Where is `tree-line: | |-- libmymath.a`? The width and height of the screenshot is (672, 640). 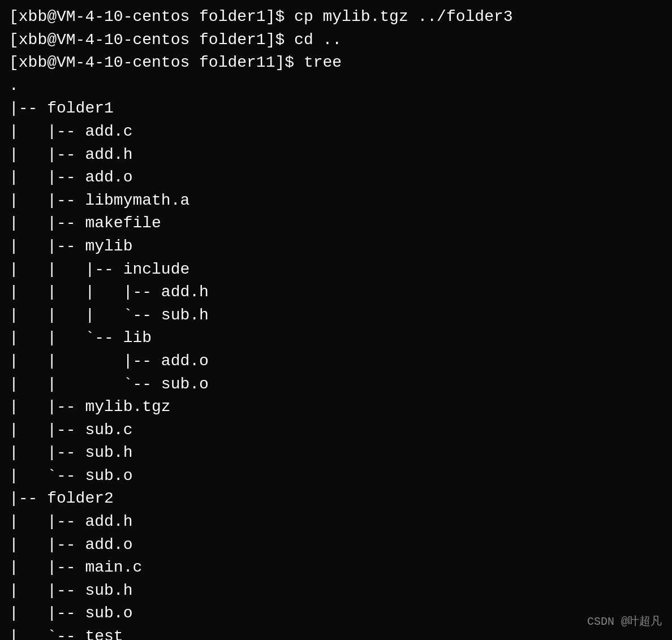
tree-line: | |-- libmymath.a is located at coordinates (336, 201).